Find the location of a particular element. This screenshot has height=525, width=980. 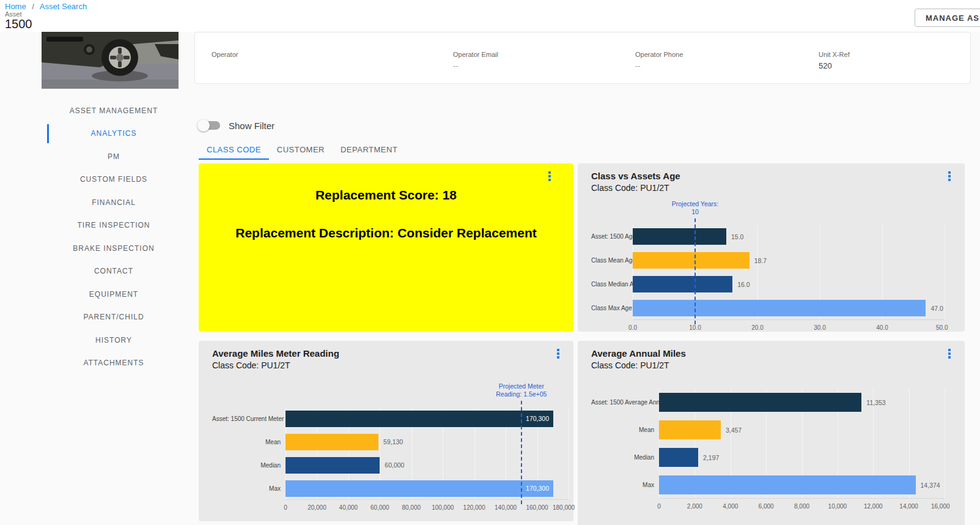

unit-xref-label: Unit X-Ref is located at coordinates (834, 54).